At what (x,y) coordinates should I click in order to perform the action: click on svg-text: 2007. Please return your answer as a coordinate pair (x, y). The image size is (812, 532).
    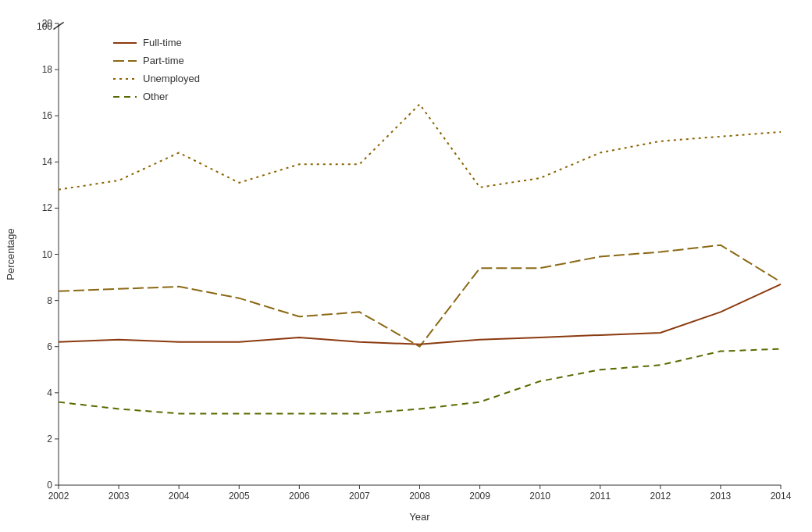
    Looking at the image, I should click on (359, 496).